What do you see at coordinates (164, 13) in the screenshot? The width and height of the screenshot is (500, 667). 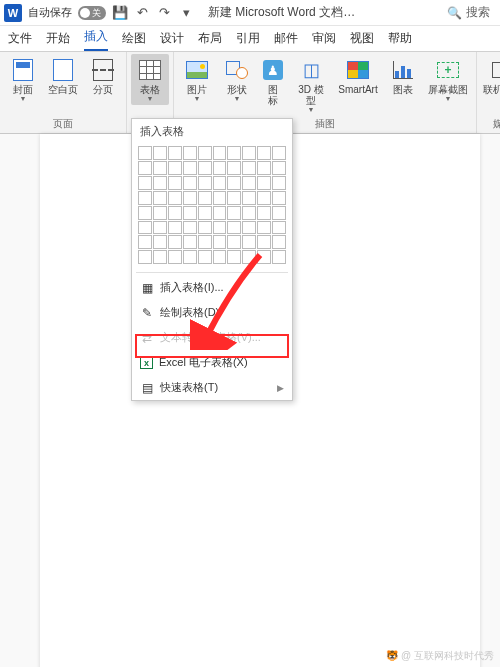 I see `redo-icon: ↷` at bounding box center [164, 13].